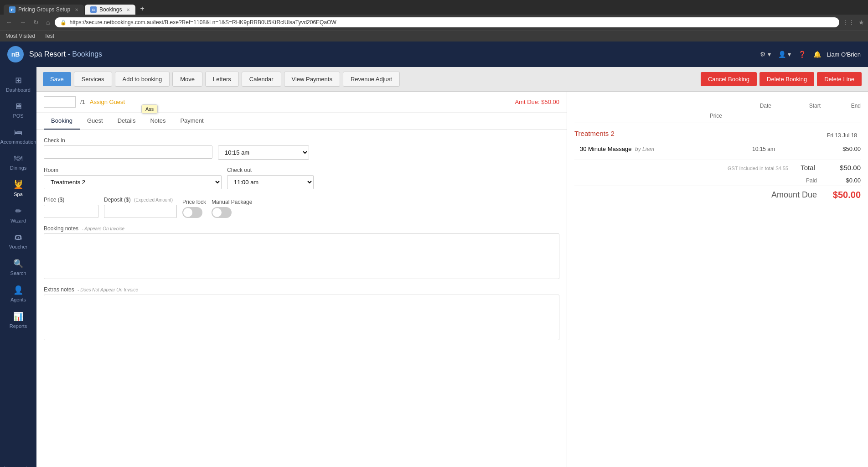  What do you see at coordinates (18, 326) in the screenshot?
I see `sidebar-label-reports: Reports` at bounding box center [18, 326].